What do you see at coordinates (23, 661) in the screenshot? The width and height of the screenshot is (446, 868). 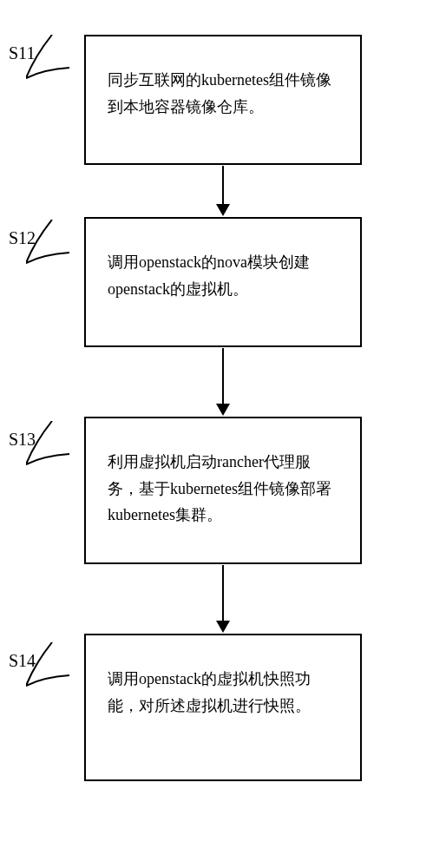 I see `step-label-s14: S14` at bounding box center [23, 661].